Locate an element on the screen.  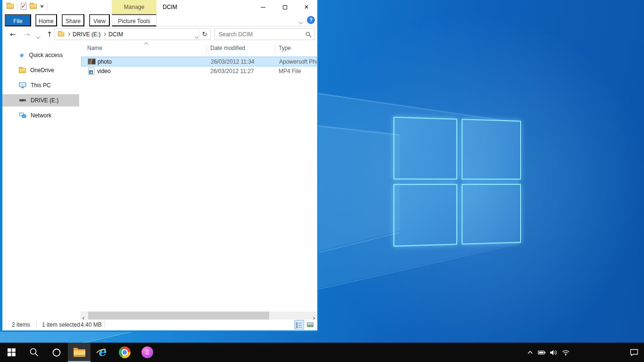
chrome-icon is located at coordinates (124, 353).